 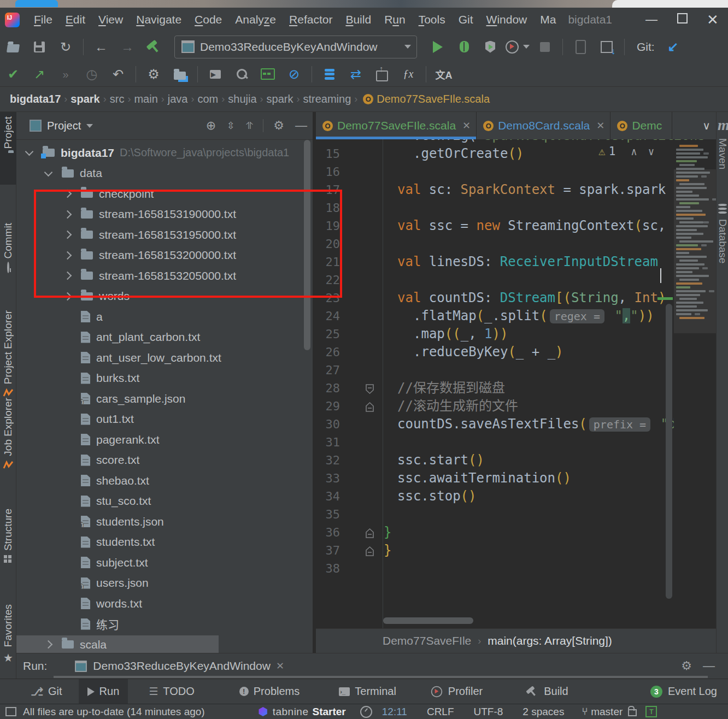 What do you see at coordinates (118, 74) in the screenshot?
I see `rollback-button: ↶` at bounding box center [118, 74].